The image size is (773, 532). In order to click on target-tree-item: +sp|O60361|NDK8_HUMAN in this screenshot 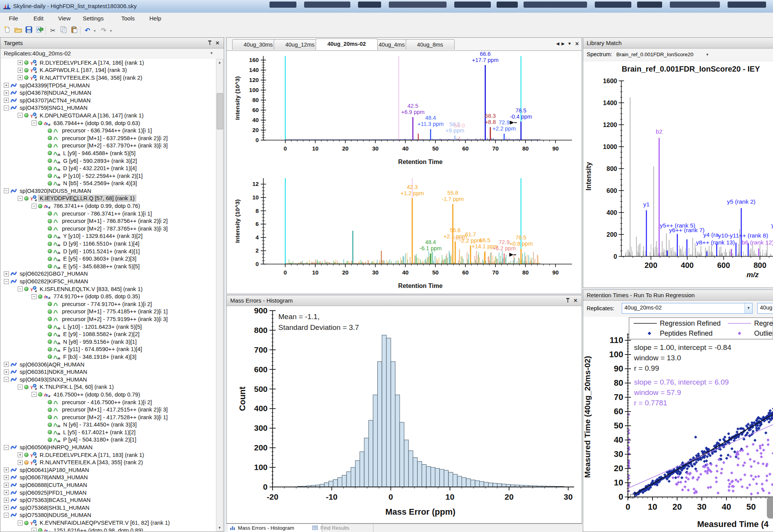, I will do `click(108, 372)`.